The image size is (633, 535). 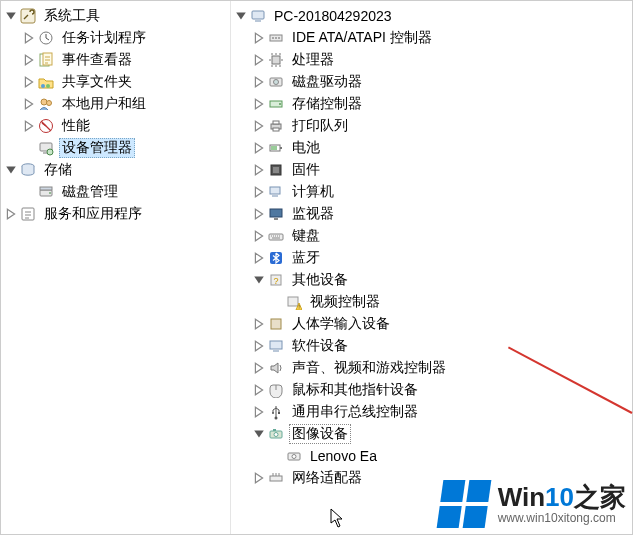 I want to click on mouse-icon, so click(x=276, y=390).